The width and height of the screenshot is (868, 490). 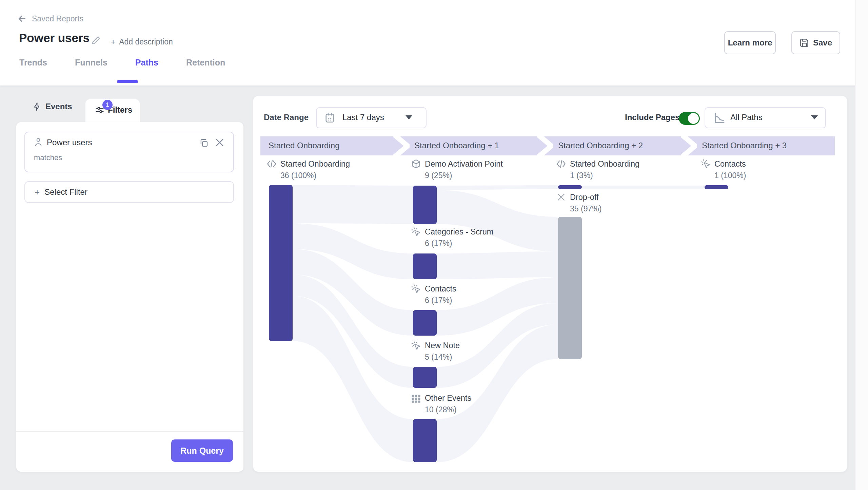 I want to click on node-count: 1 (3%), so click(x=605, y=176).